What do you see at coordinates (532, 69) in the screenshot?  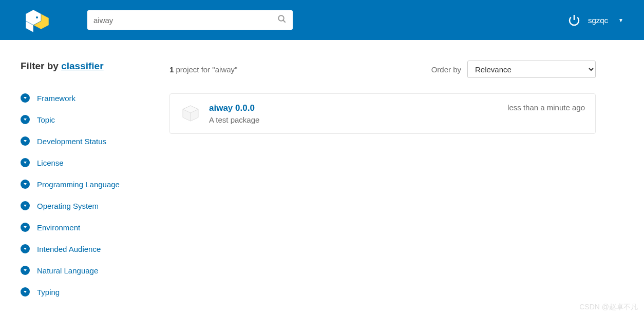 I see `order-by-select: Relevance` at bounding box center [532, 69].